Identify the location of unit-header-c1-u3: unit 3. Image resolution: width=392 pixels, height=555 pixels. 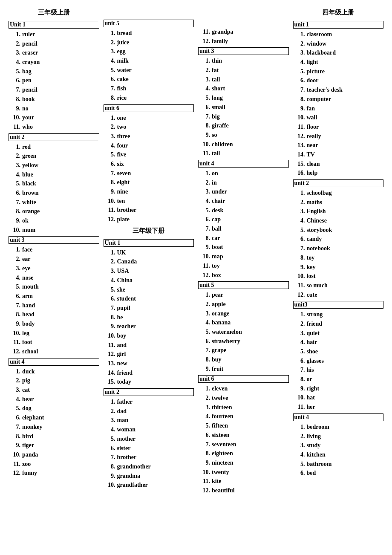
(54, 240).